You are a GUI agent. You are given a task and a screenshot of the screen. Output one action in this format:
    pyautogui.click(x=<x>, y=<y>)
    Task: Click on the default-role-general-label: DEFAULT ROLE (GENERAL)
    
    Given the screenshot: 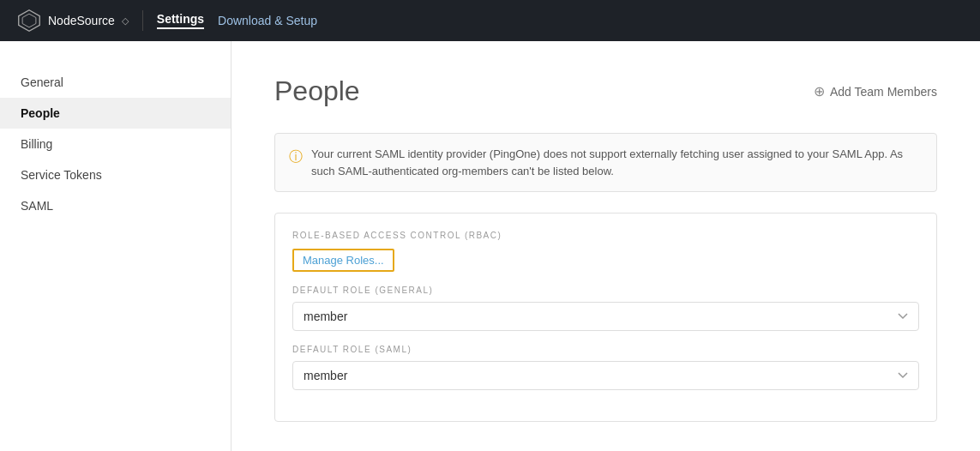 What is the action you would take?
    pyautogui.click(x=605, y=290)
    